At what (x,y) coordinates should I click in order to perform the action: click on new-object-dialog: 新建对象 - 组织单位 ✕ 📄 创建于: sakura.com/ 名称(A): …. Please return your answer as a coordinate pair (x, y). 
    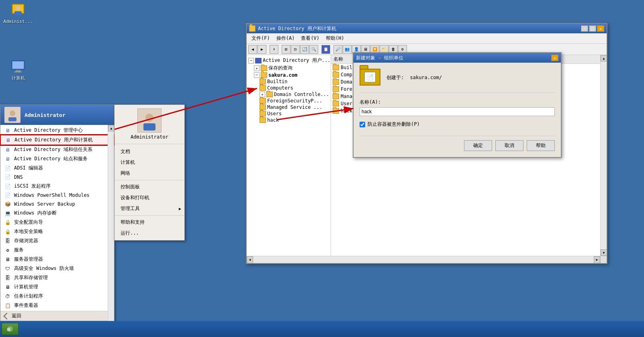
    Looking at the image, I should click on (457, 105).